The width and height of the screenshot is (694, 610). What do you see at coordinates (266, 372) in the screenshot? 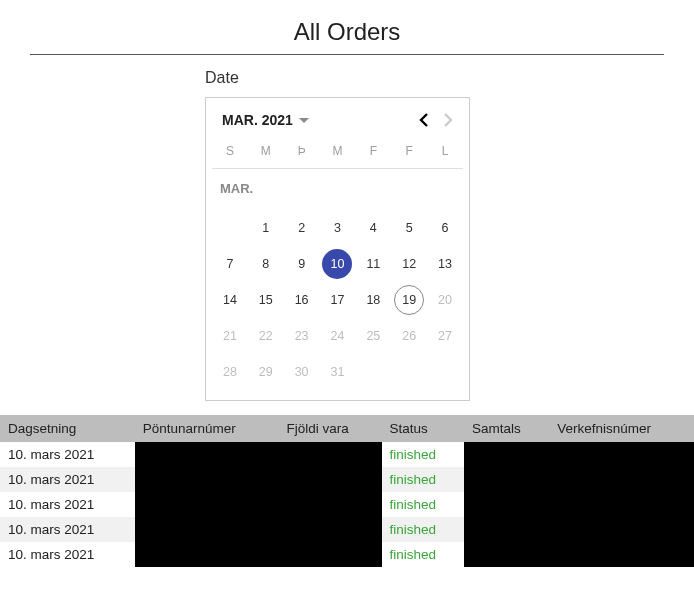
I see `calendar-day: 29` at bounding box center [266, 372].